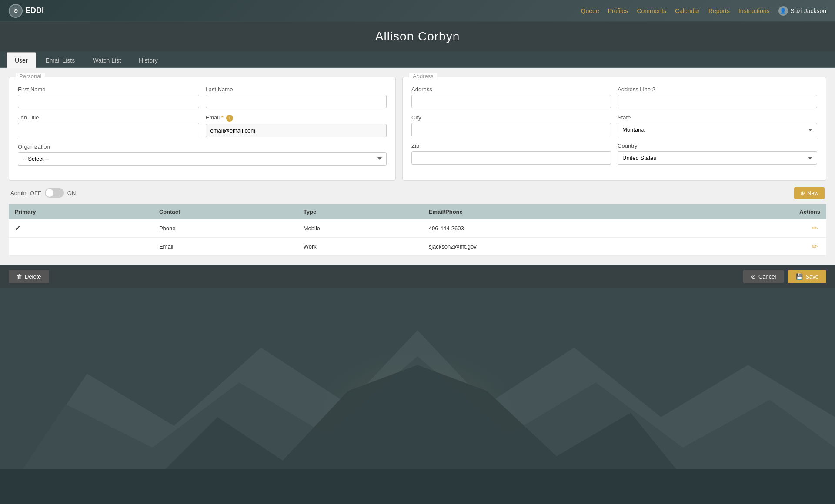  Describe the element at coordinates (614, 97) in the screenshot. I see `address-row: Address Address Line 2` at that location.